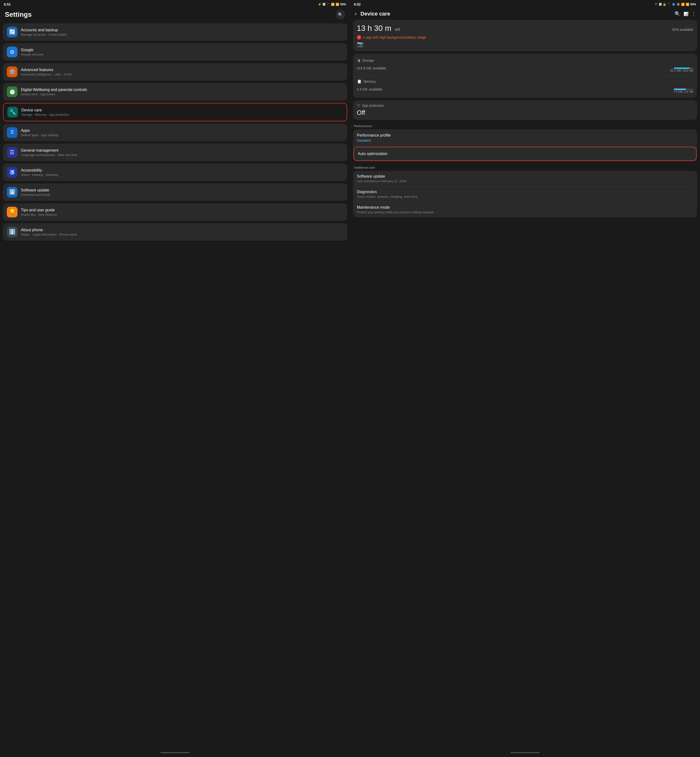 This screenshot has width=700, height=757. What do you see at coordinates (175, 72) in the screenshot?
I see `section-advanced: ⚙️ Advanced features Advanced intelligen…` at bounding box center [175, 72].